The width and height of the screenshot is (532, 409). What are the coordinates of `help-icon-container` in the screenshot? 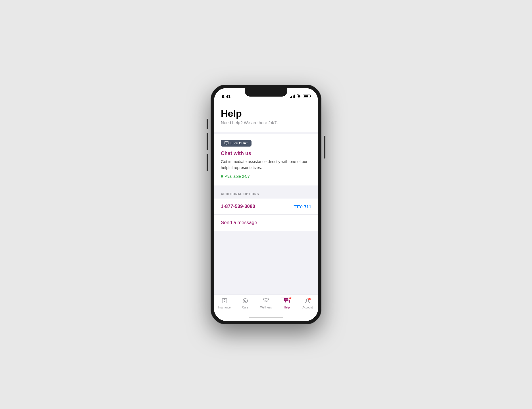 It's located at (287, 301).